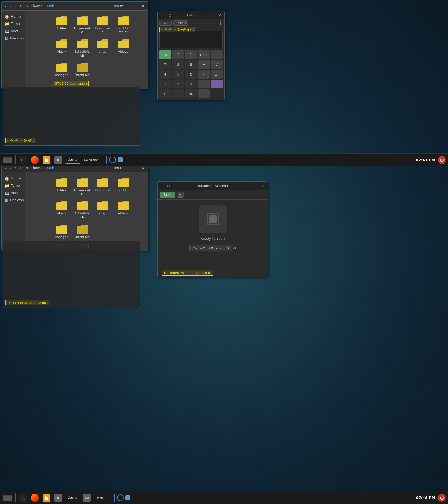 This screenshot has width=448, height=504. I want to click on calc-btn-xy: xy, so click(165, 55).